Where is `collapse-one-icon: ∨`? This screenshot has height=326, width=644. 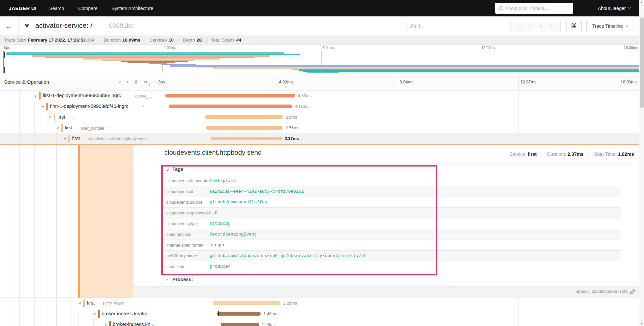
collapse-one-icon: ∨ is located at coordinates (120, 82).